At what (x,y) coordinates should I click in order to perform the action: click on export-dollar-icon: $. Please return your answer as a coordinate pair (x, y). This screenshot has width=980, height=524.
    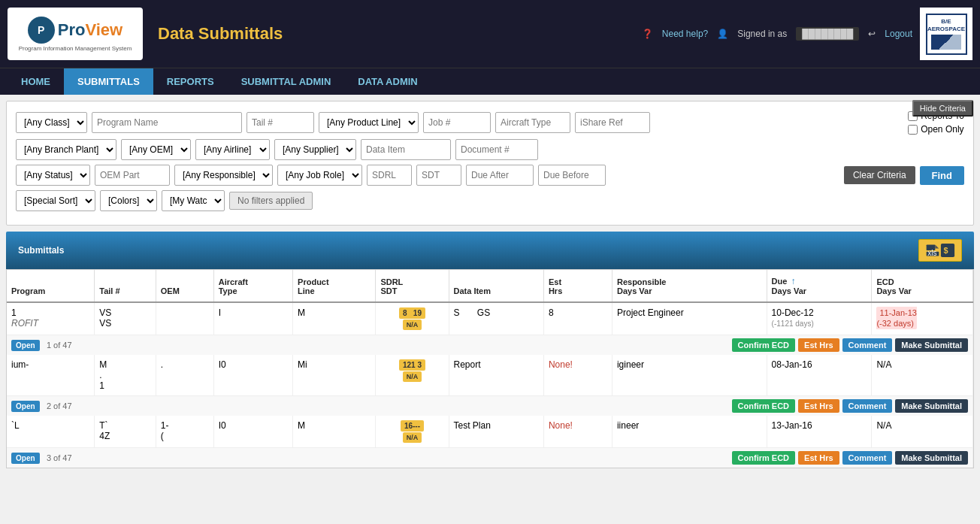
    Looking at the image, I should click on (948, 250).